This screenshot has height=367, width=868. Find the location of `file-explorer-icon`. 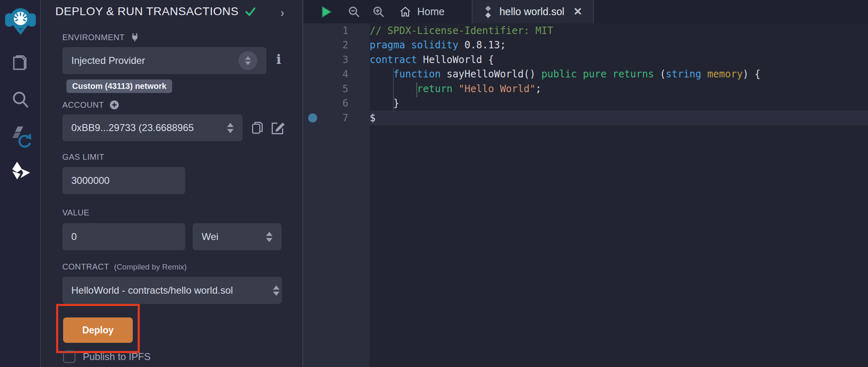

file-explorer-icon is located at coordinates (20, 64).